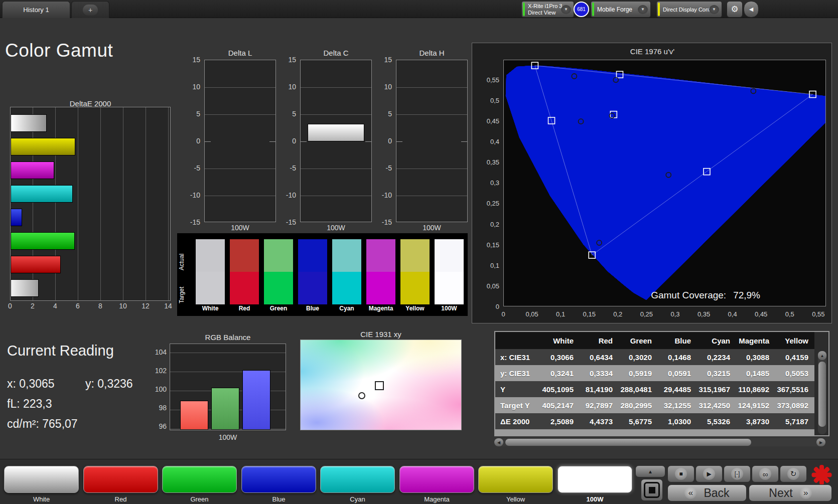  What do you see at coordinates (735, 9) in the screenshot?
I see `settings-button: ⚙` at bounding box center [735, 9].